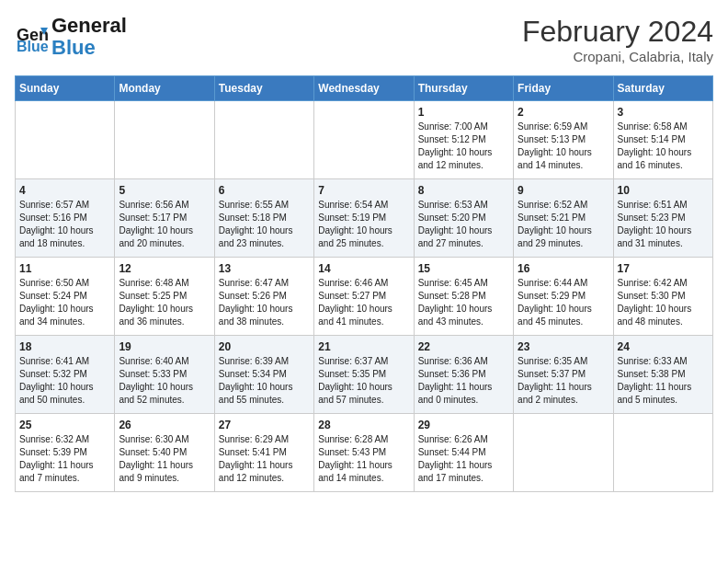 This screenshot has height=563, width=728. I want to click on title-block: February 2024 Cropani, Calabria, Italy, so click(618, 40).